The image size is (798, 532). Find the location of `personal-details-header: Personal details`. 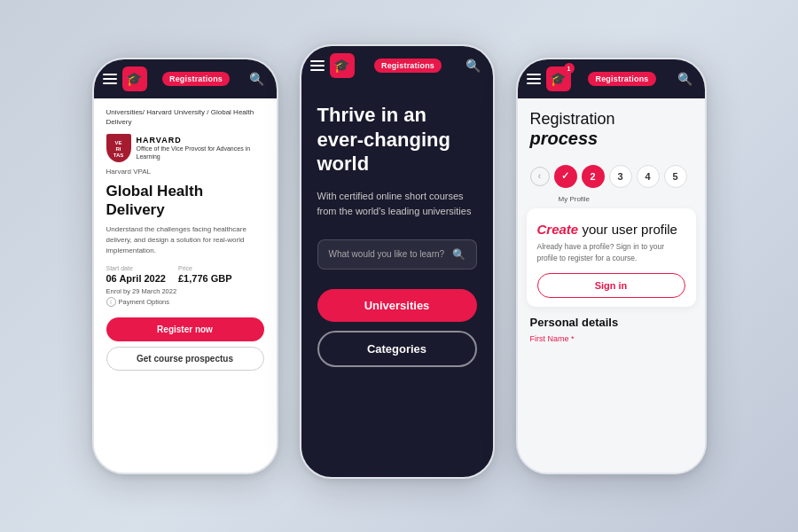

personal-details-header: Personal details is located at coordinates (612, 321).